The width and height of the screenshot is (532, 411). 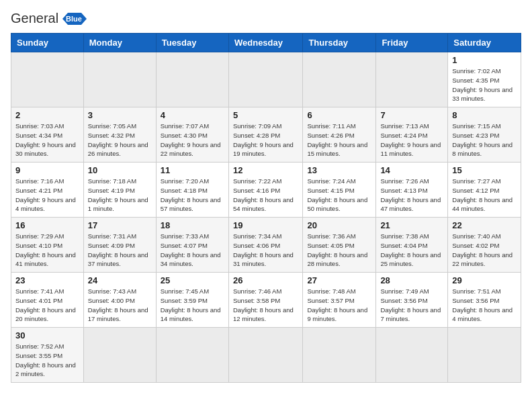 I want to click on weekday-header: Thursday, so click(x=340, y=43).